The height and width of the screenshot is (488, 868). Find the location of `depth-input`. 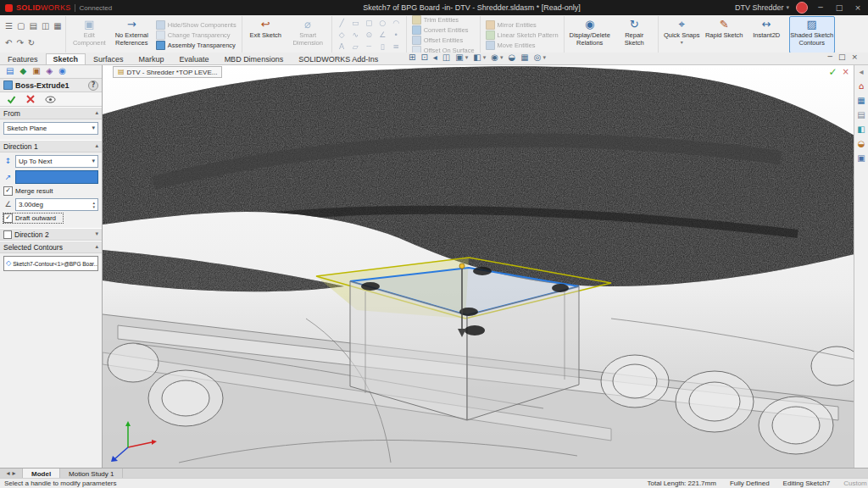

depth-input is located at coordinates (57, 177).